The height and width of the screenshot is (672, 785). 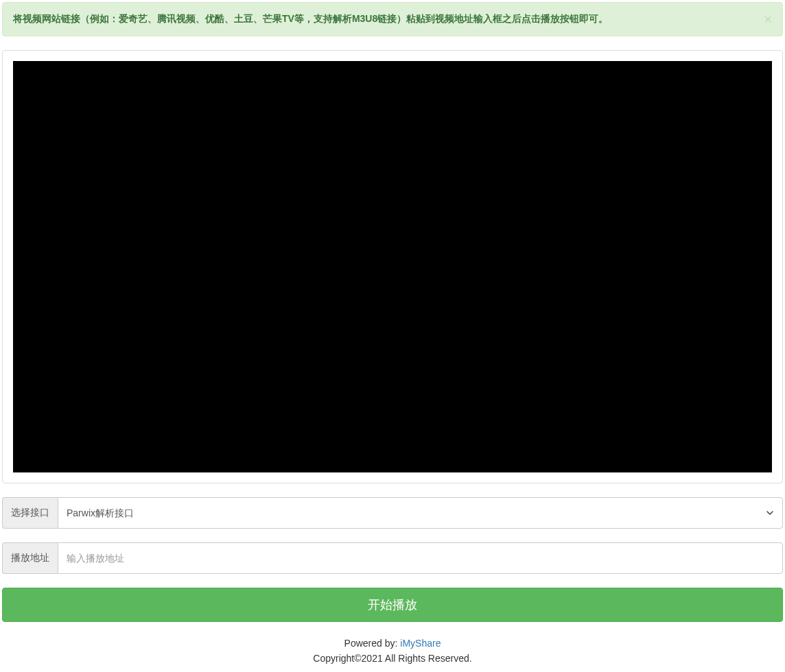 I want to click on alert-close-button: ×, so click(x=768, y=19).